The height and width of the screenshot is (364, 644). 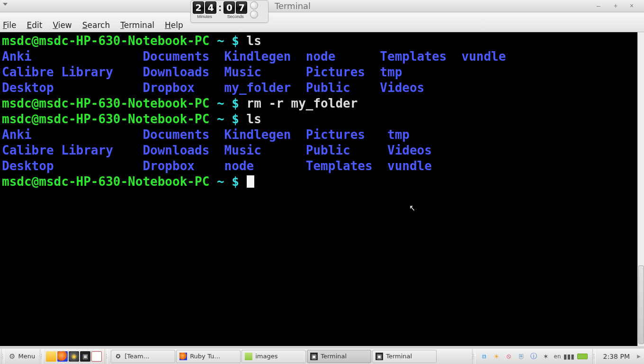 What do you see at coordinates (9, 25) in the screenshot?
I see `menu-file: File` at bounding box center [9, 25].